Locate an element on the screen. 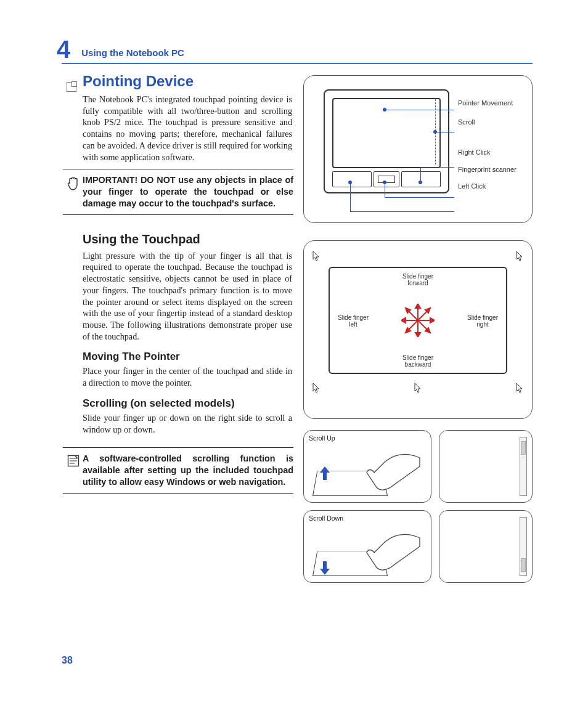 The image size is (588, 703). touchpad-surface is located at coordinates (386, 133).